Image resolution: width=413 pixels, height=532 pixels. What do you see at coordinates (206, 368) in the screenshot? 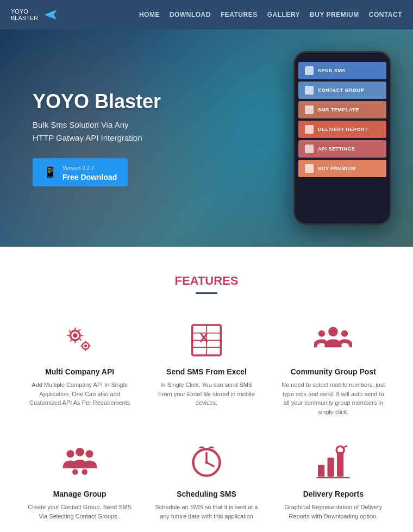
I see `feature-send-sms-excel: X Send SMS From Excel In Single Click, Y…` at bounding box center [206, 368].